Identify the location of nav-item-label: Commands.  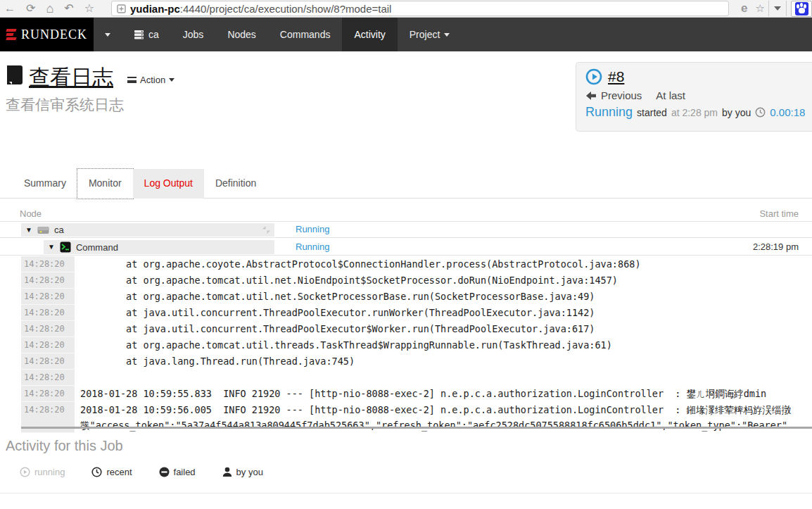
(305, 34).